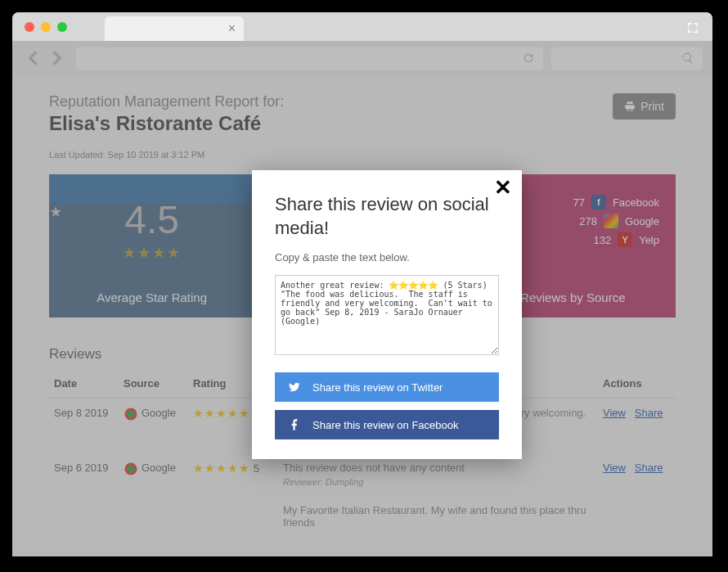 This screenshot has height=572, width=728. Describe the element at coordinates (152, 219) in the screenshot. I see `avg-rating-value: 4.5` at that location.